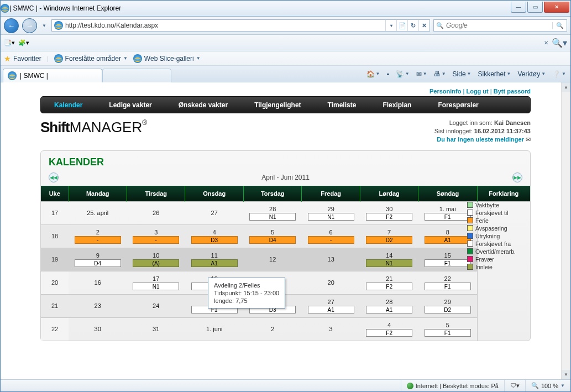 This screenshot has height=392, width=571. I want to click on search-large-icon: 🔍▾, so click(559, 43).